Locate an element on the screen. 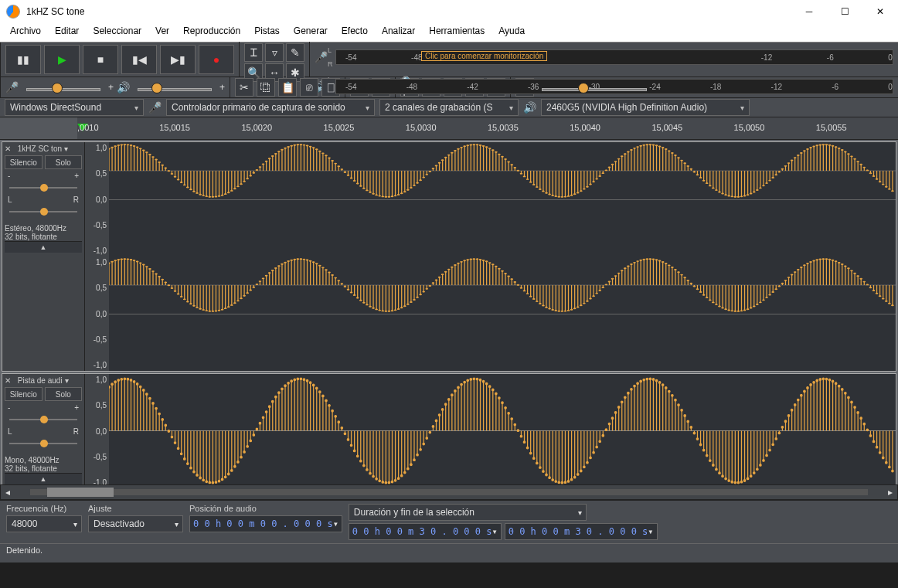  pause-button: ▮▮ is located at coordinates (23, 59).